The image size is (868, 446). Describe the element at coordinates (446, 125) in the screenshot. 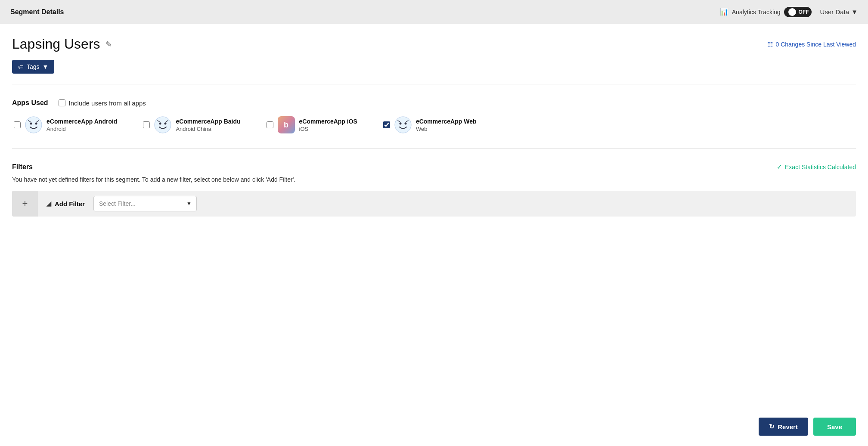

I see `app-web-info: eCommerceApp Web Web` at that location.